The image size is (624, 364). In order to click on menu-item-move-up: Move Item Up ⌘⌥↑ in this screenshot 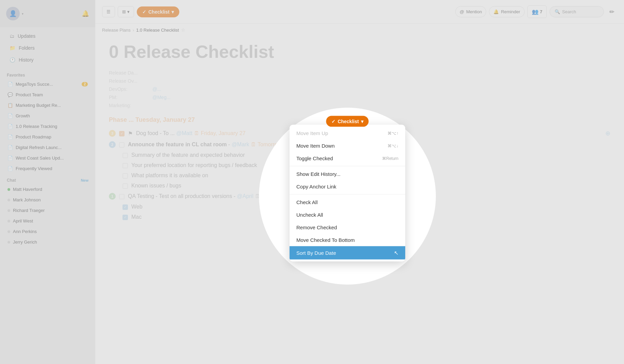, I will do `click(347, 133)`.